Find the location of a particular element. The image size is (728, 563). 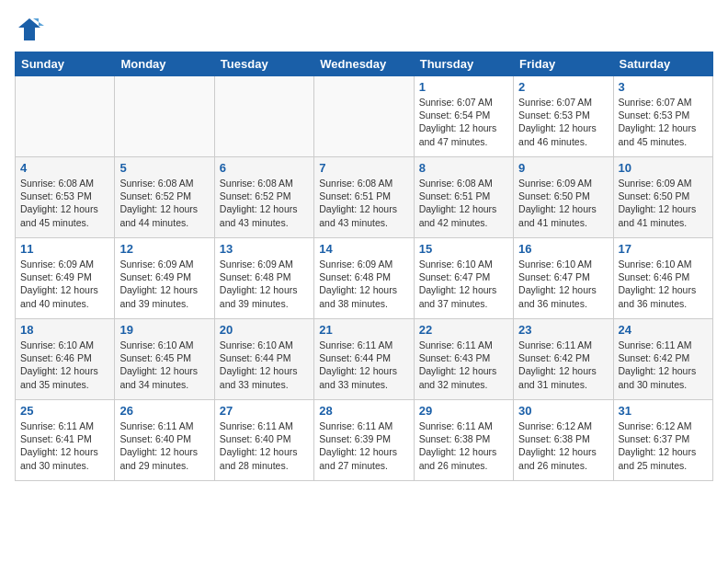

weekday-header-monday: Monday is located at coordinates (165, 64).